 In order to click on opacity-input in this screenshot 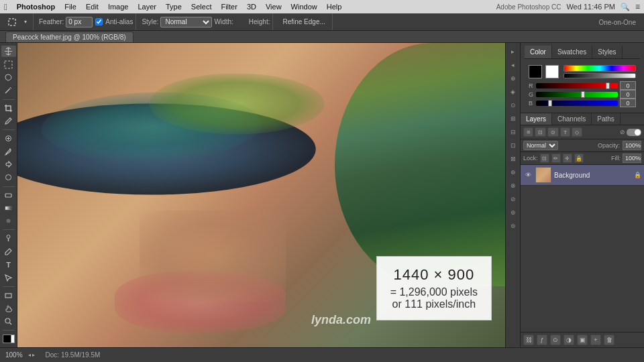, I will do `click(632, 145)`.